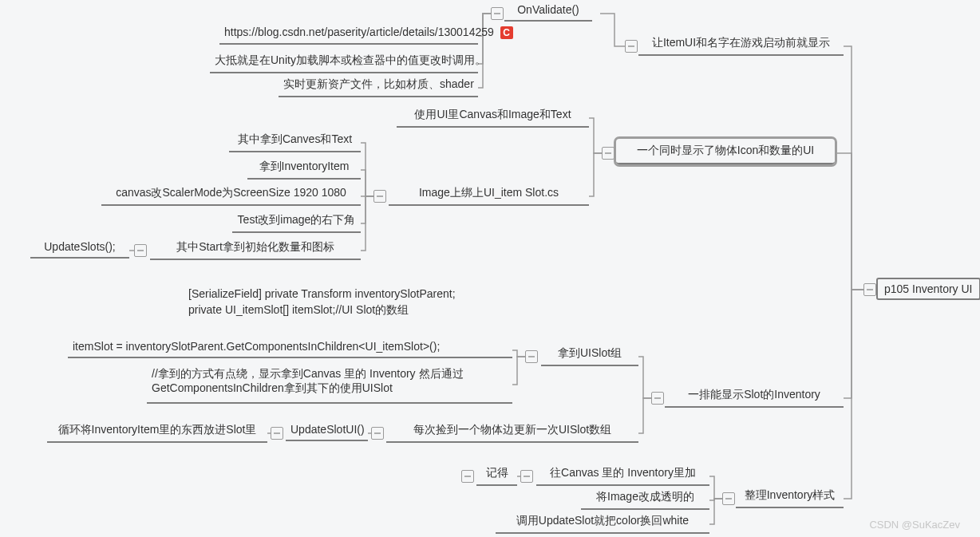  Describe the element at coordinates (256, 346) in the screenshot. I see `node-label: itemSlot = inventorySlotParent.GetCompon…` at that location.